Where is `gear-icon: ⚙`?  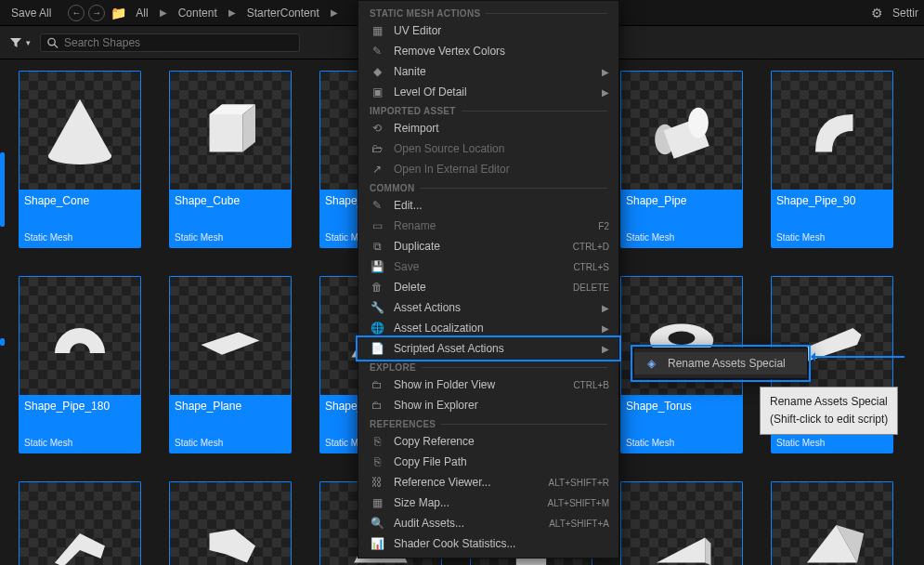 gear-icon: ⚙ is located at coordinates (877, 13).